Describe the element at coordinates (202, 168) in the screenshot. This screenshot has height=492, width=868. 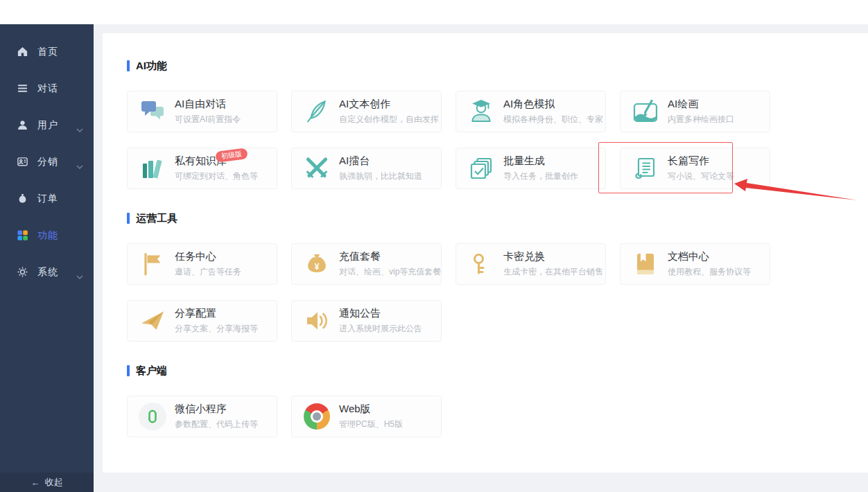
I see `feature-card: 初级版私有知识库可绑定到对话、角色等` at that location.